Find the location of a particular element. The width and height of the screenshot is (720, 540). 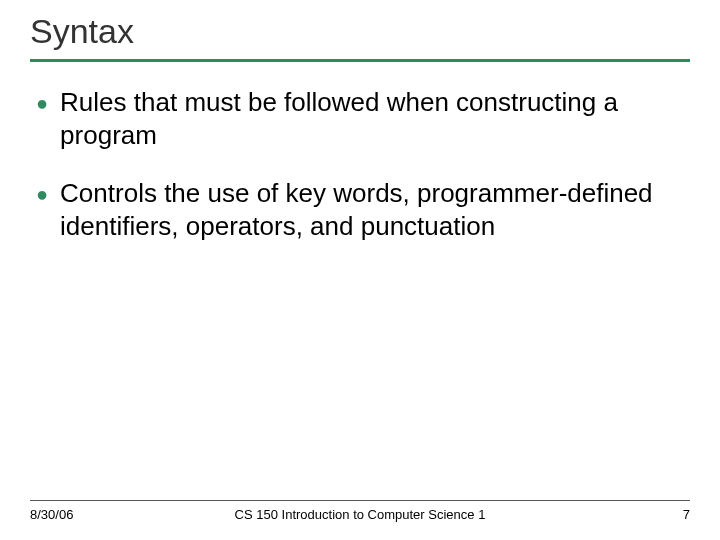

footer-course: CS 150 Introduction to Computer Science … is located at coordinates (360, 514).